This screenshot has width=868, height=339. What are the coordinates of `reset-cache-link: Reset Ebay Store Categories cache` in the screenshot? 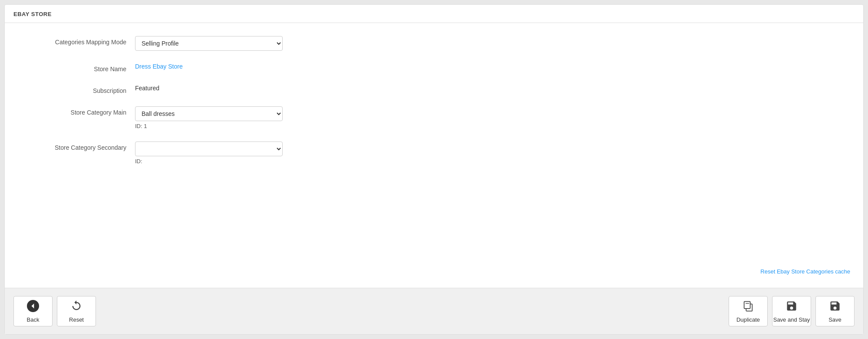 It's located at (805, 272).